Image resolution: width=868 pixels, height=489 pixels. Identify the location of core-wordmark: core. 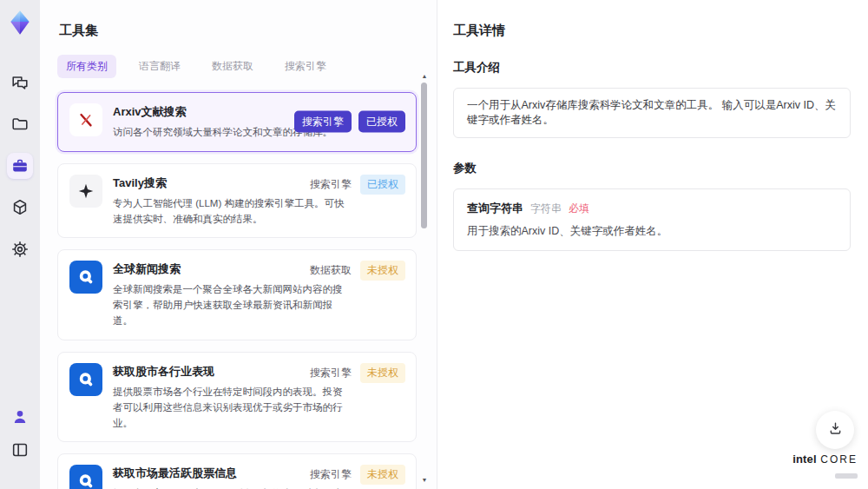
(838, 459).